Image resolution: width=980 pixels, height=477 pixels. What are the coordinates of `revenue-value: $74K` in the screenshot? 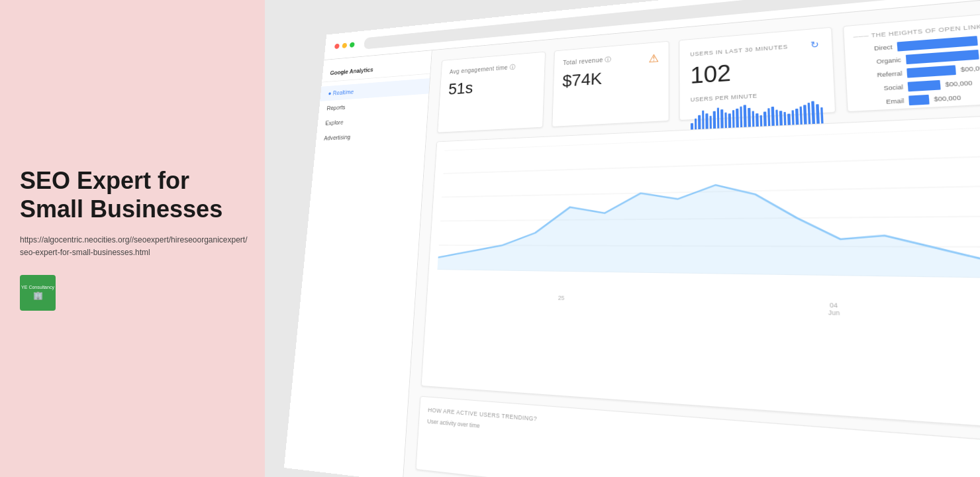 It's located at (611, 78).